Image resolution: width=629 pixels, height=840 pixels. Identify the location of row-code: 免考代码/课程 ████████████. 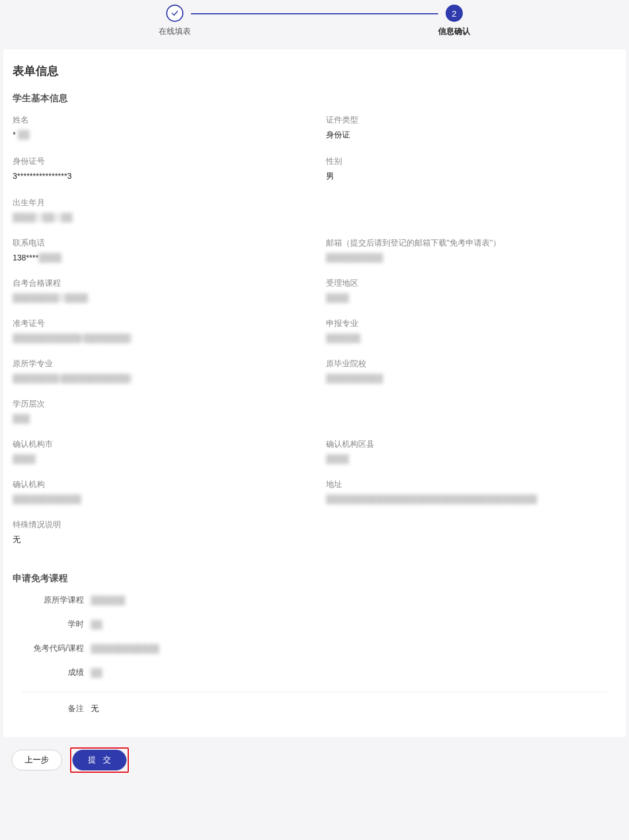
(314, 649).